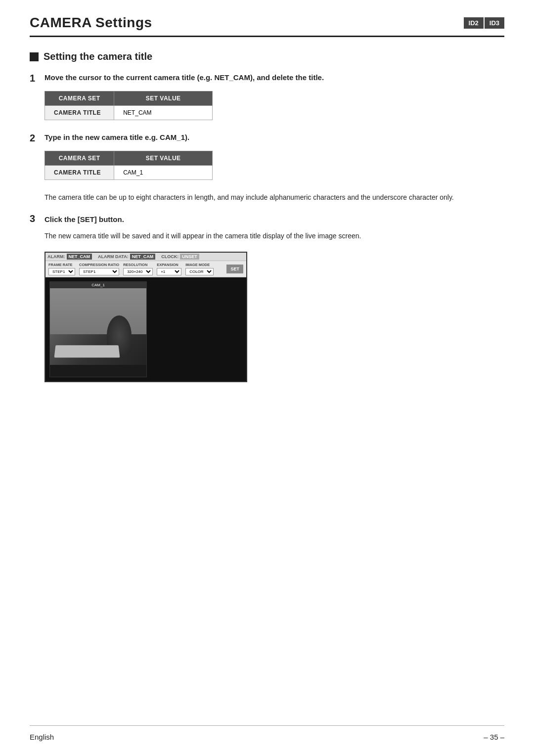  I want to click on section-title-text: Setting the camera title, so click(98, 56).